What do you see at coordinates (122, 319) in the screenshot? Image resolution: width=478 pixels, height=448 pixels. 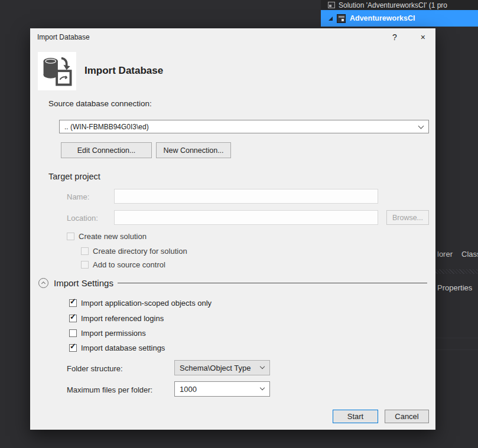 I see `import-referenced-logins-label: Import referenced logins` at bounding box center [122, 319].